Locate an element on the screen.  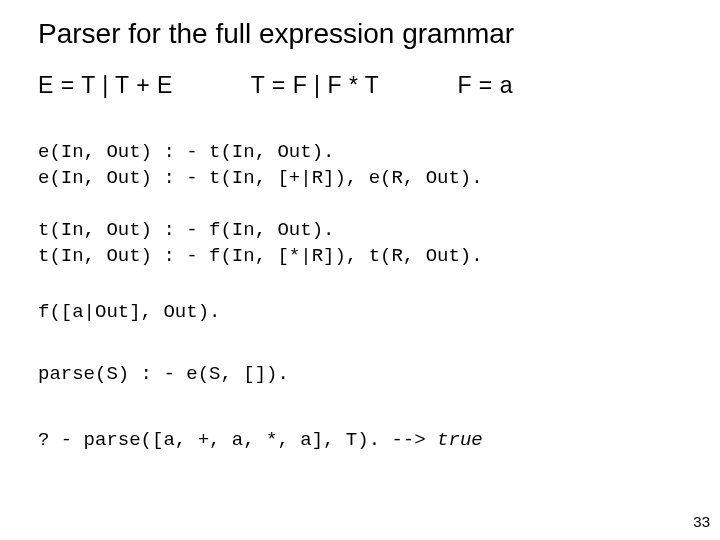
code-e-rules: e(In, Out) : - t(In, Out). e(In, Out) : … is located at coordinates (260, 166).